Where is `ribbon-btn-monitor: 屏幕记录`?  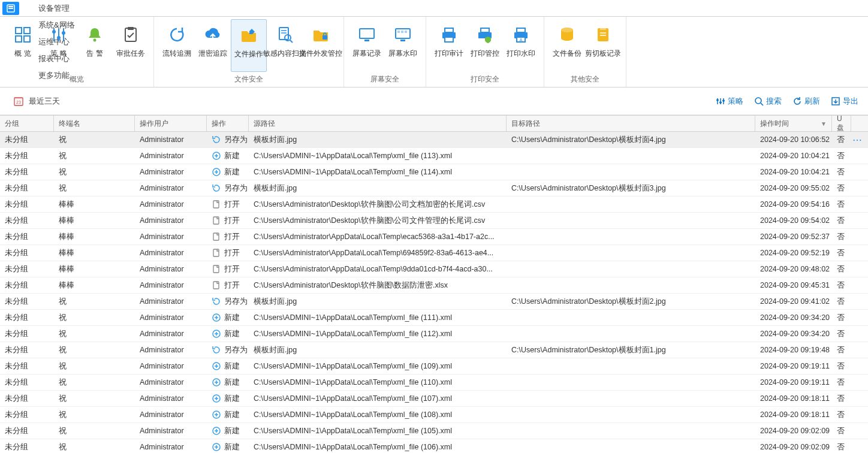
ribbon-btn-monitor: 屏幕记录 is located at coordinates (367, 46).